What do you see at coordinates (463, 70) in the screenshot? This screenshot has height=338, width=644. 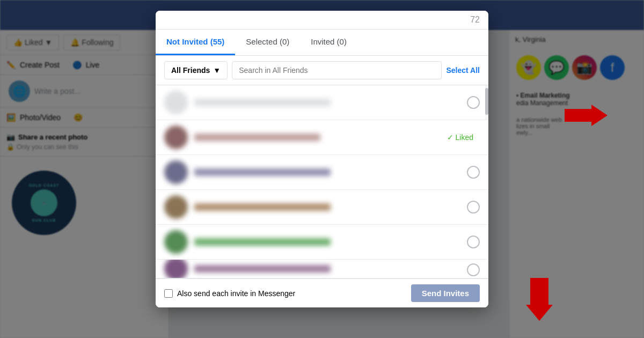 I see `select-all-button: Select All` at bounding box center [463, 70].